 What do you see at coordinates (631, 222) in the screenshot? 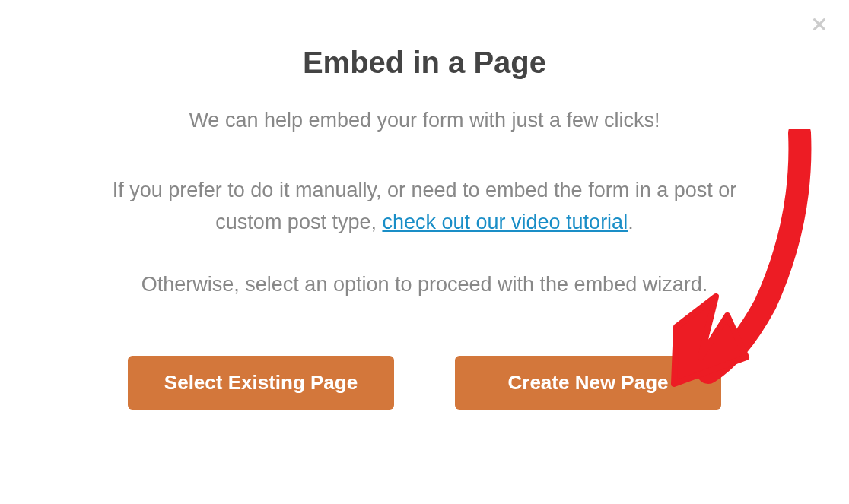
I see `paragraph-text-end: .` at bounding box center [631, 222].